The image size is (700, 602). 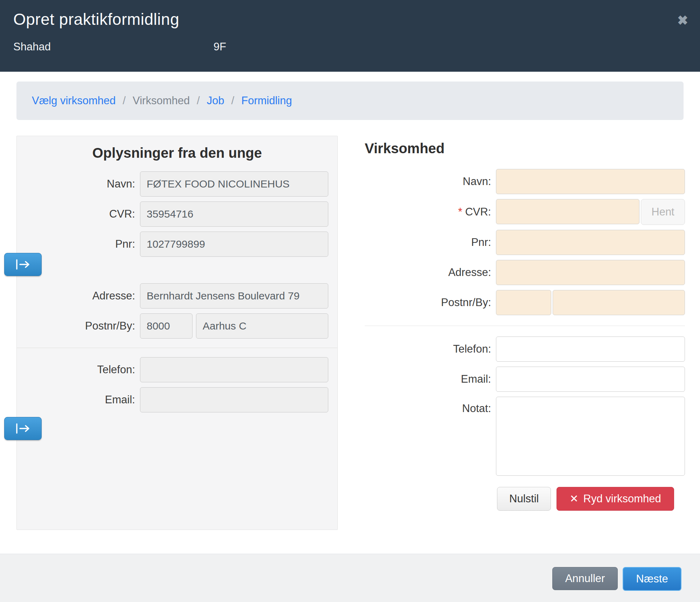 What do you see at coordinates (525, 182) in the screenshot?
I see `company-navn-row: Navn:` at bounding box center [525, 182].